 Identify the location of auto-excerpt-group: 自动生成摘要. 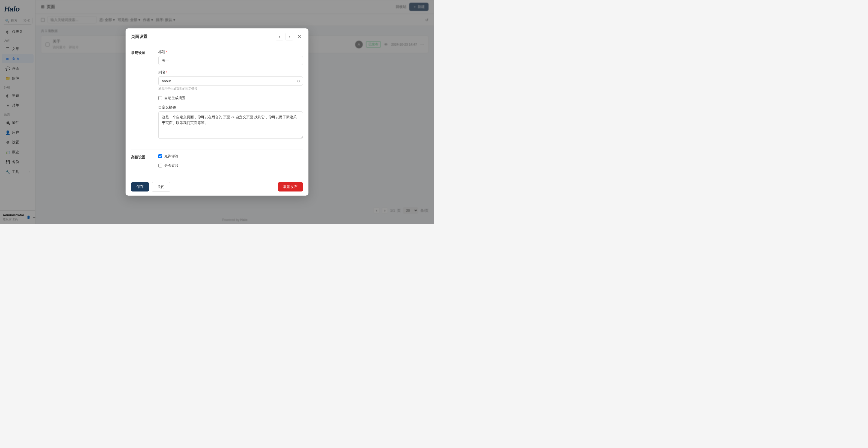
(230, 98).